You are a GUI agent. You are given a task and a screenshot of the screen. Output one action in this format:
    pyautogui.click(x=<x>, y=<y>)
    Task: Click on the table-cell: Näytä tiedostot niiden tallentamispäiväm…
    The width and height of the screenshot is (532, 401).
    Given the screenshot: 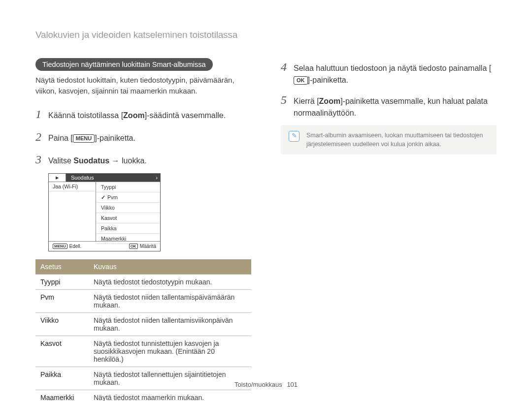 What is the action you would take?
    pyautogui.click(x=170, y=301)
    